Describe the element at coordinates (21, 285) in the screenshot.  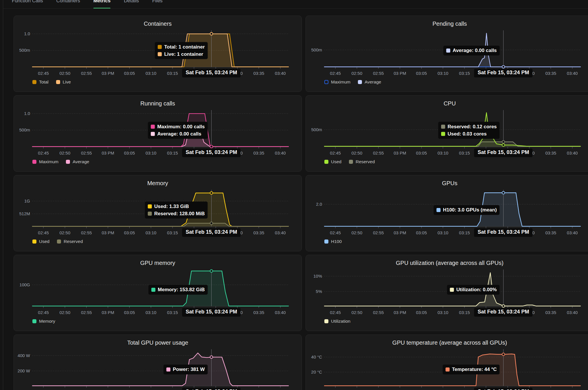
I see `y-axis-label: 100G` at that location.